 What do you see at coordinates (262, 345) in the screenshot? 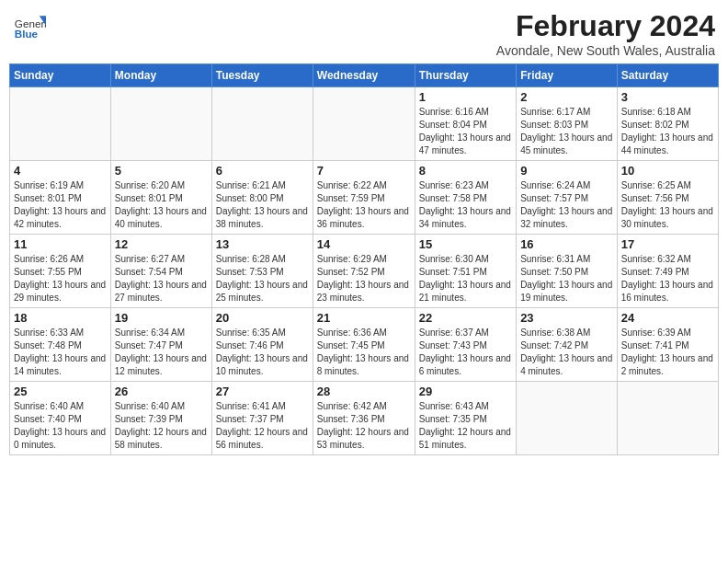
I see `calendar-cell: 20Sunrise: 6:35 AMSunset: 7:46 PMDayligh…` at bounding box center [262, 345].